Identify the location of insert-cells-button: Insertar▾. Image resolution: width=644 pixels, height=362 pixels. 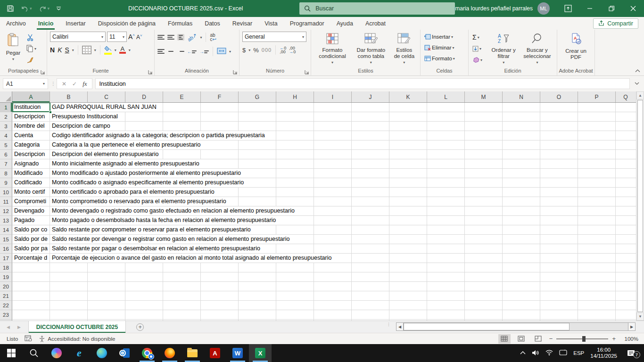
(444, 37).